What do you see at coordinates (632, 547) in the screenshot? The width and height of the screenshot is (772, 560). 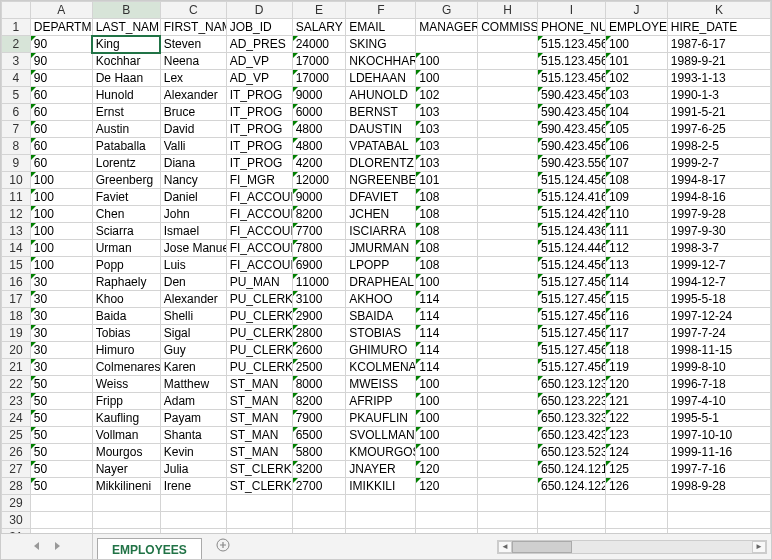 I see `horizontal-scrollbar: ◄ ►` at bounding box center [632, 547].